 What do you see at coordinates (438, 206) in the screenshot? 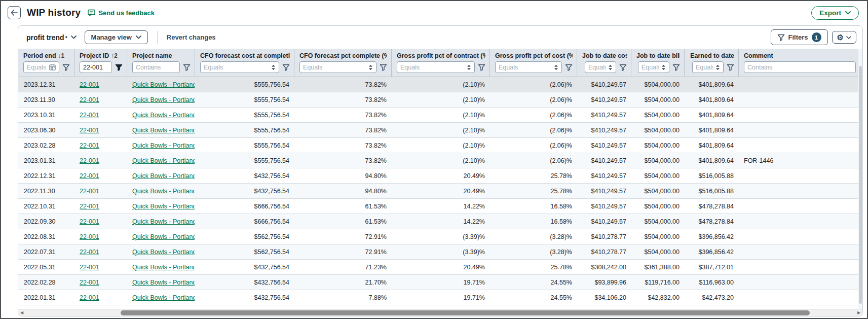
I see `table-row: 2022.10.3122-001Quick Bowls - Portland$6…` at bounding box center [438, 206].